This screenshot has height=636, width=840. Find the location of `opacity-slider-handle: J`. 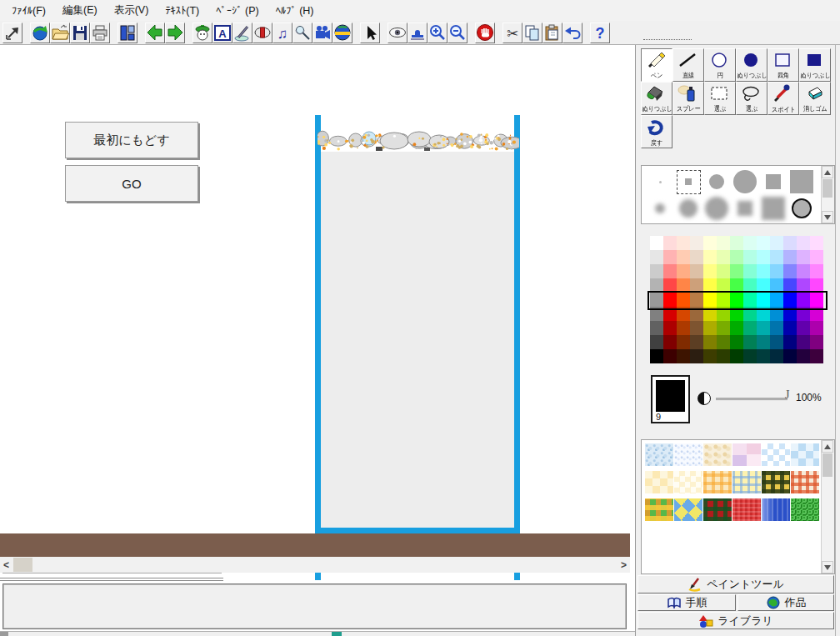

opacity-slider-handle: J is located at coordinates (787, 395).